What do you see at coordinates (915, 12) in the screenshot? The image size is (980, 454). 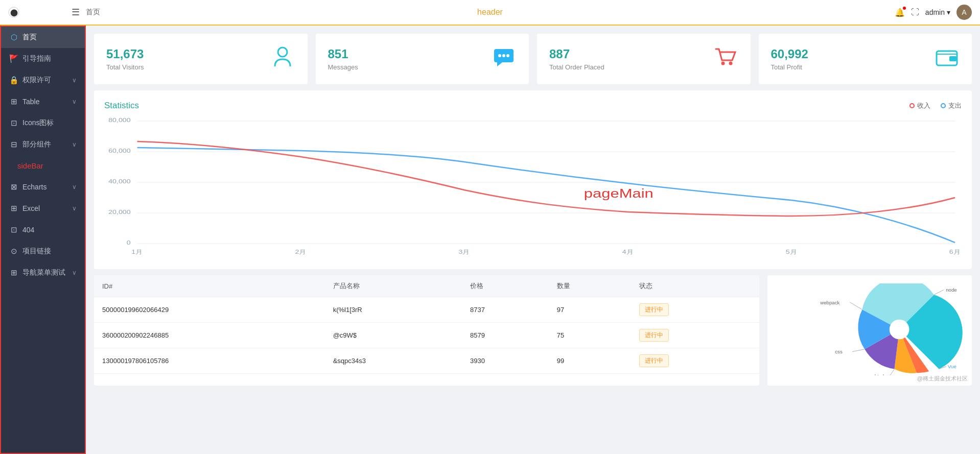 I see `fullscreen-icon: ⛶` at bounding box center [915, 12].